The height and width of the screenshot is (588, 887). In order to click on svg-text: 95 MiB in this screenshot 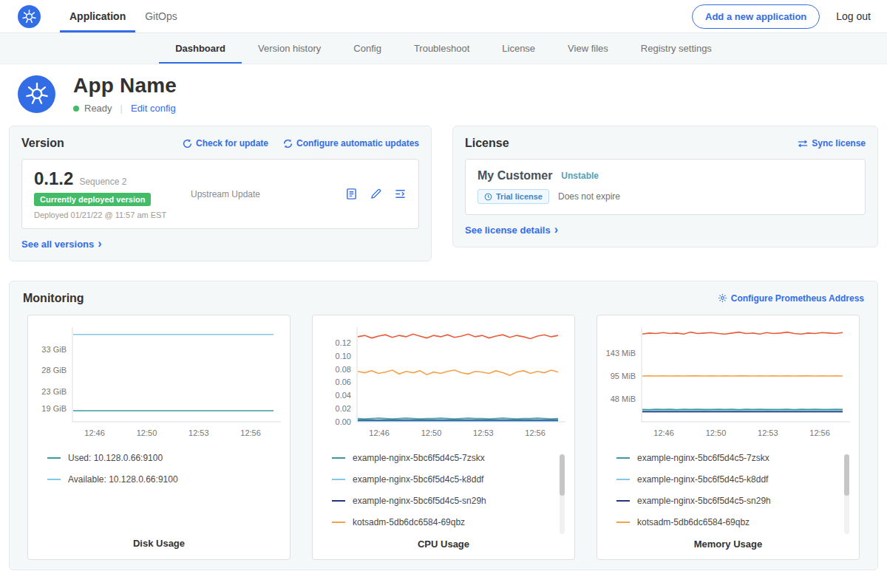, I will do `click(623, 376)`.